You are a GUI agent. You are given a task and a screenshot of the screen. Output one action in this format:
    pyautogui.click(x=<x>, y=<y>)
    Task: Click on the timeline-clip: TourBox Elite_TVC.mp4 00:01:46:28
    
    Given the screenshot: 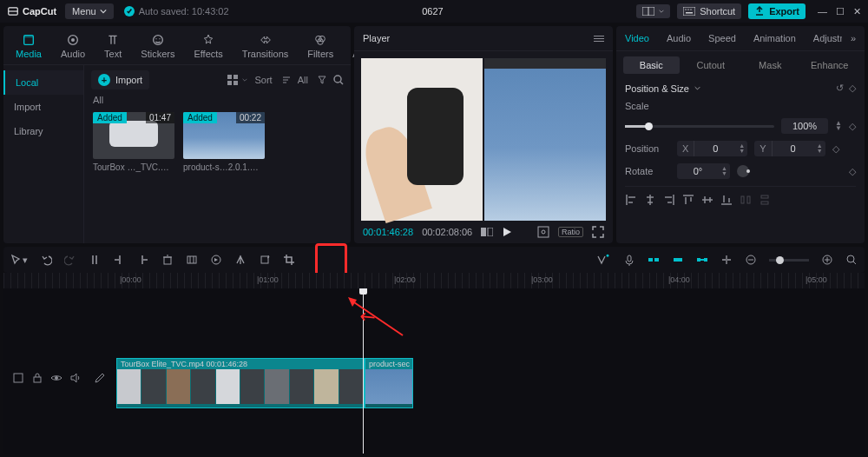 What is the action you would take?
    pyautogui.click(x=240, y=383)
    